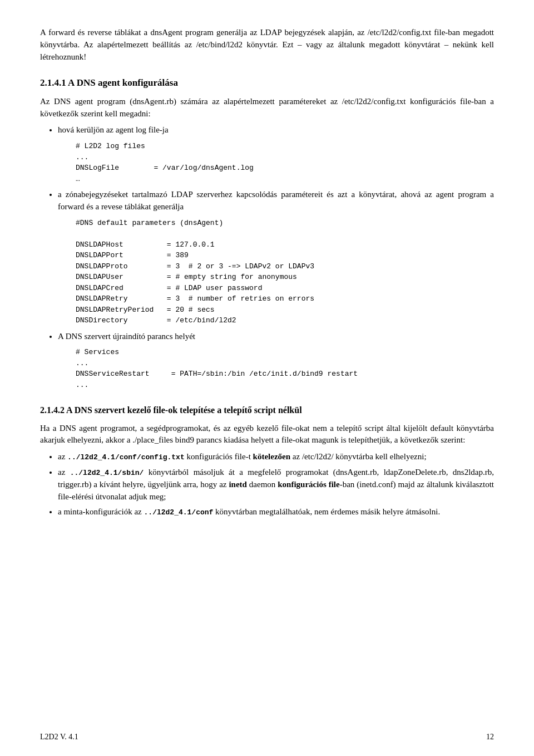  Describe the element at coordinates (285, 272) in the screenshot. I see `code-block-2: #DNS default parameters (dnsAgent) DNSLD…` at that location.